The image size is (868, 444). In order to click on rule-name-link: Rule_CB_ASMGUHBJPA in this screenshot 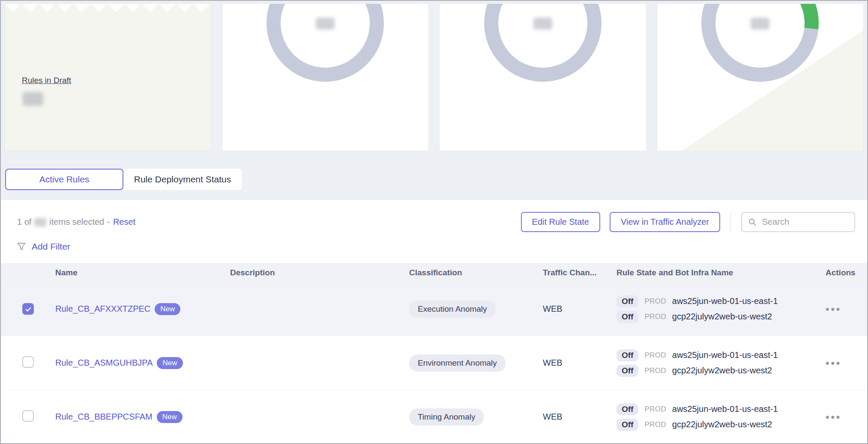, I will do `click(104, 363)`.